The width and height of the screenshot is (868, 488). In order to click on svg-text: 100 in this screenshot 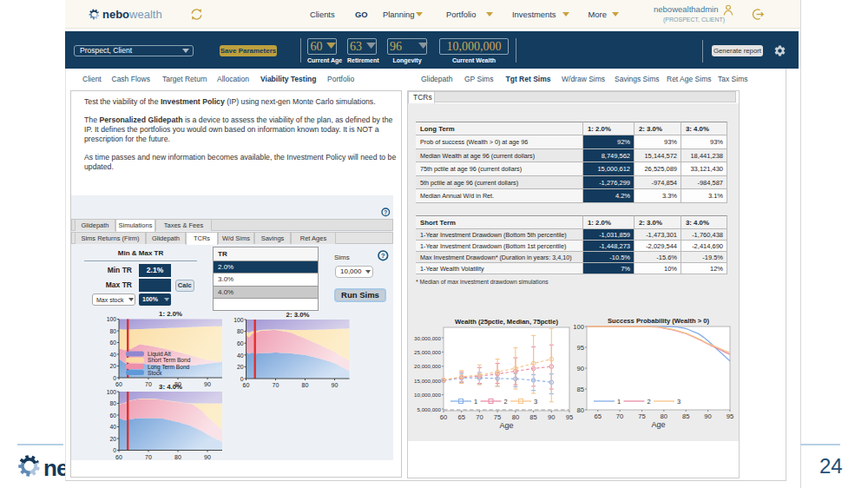, I will do `click(578, 326)`.